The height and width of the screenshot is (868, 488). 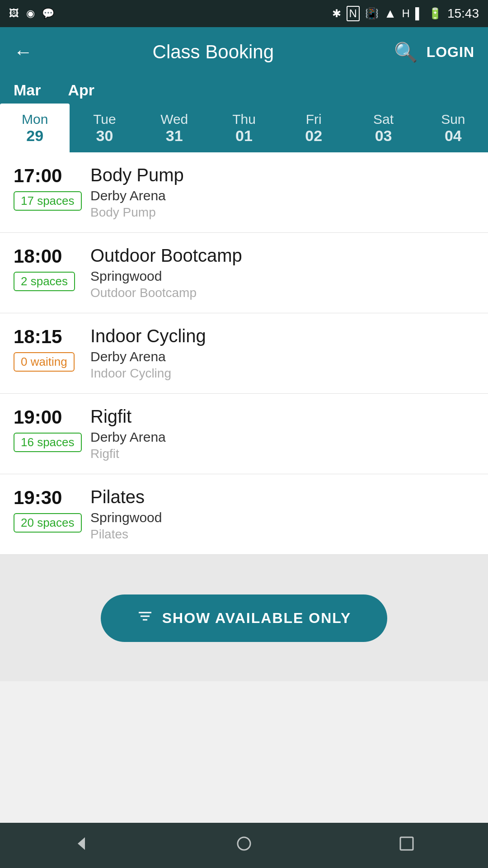 I want to click on class-info-1: Outdoor Bootcamp Springwood Outdoor Boot…, so click(x=280, y=273).